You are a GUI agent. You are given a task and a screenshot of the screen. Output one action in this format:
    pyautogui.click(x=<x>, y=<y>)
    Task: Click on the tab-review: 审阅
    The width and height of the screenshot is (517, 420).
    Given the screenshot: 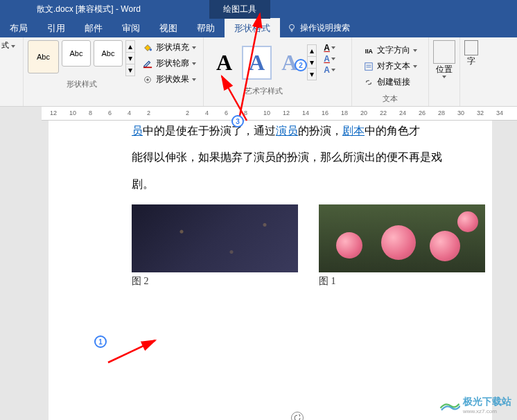 What is the action you would take?
    pyautogui.click(x=131, y=28)
    